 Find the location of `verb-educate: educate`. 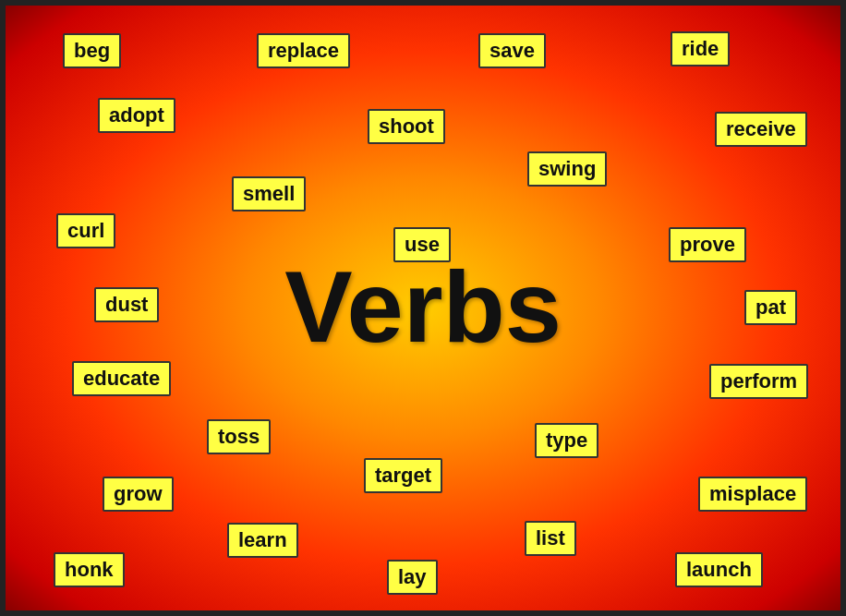

verb-educate: educate is located at coordinates (122, 379).